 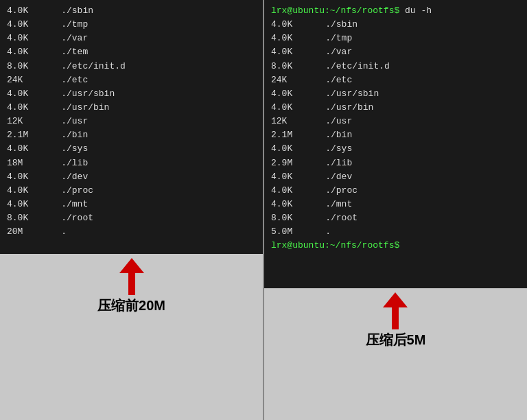 I want to click on term-path: ./proc, so click(x=331, y=191).